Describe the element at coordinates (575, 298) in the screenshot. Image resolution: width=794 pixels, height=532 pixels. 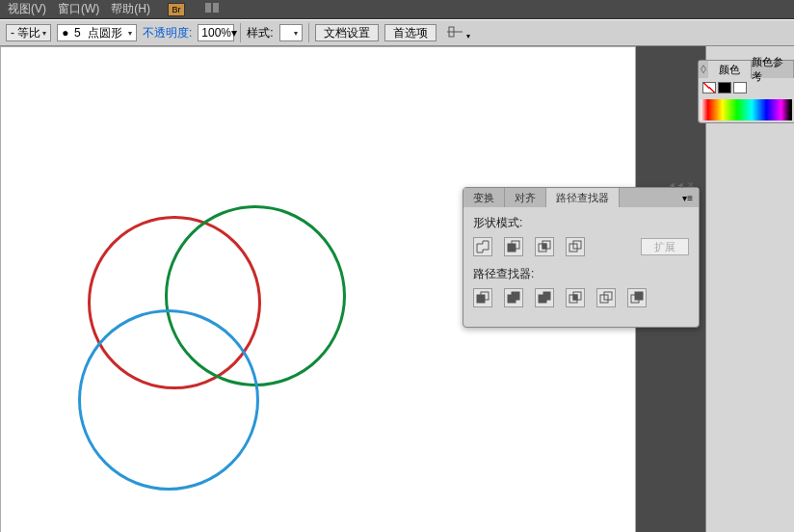
I see `crop-button` at that location.